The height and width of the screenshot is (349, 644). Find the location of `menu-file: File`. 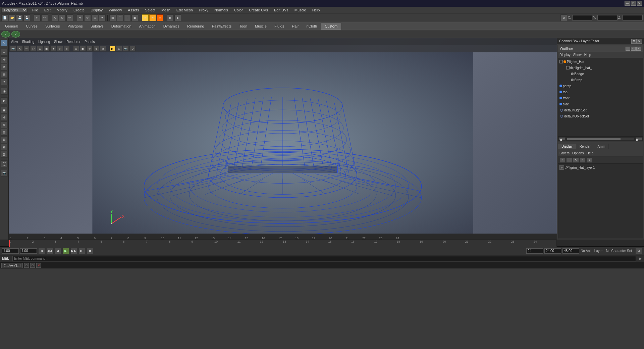

menu-file: File is located at coordinates (35, 10).